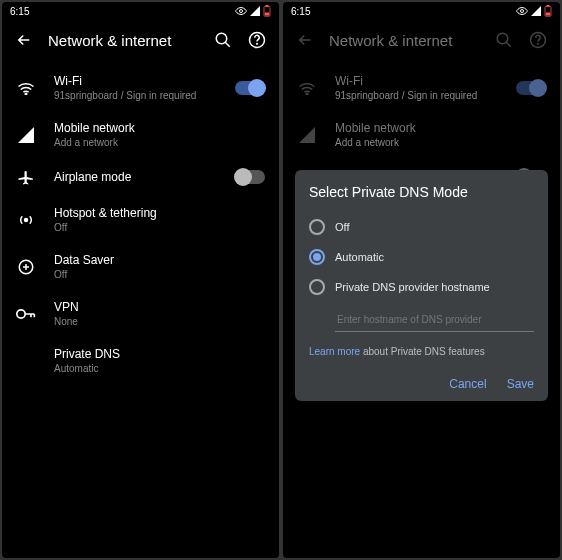 This screenshot has height=560, width=562. Describe the element at coordinates (26, 267) in the screenshot. I see `datasaver-icon` at that location.